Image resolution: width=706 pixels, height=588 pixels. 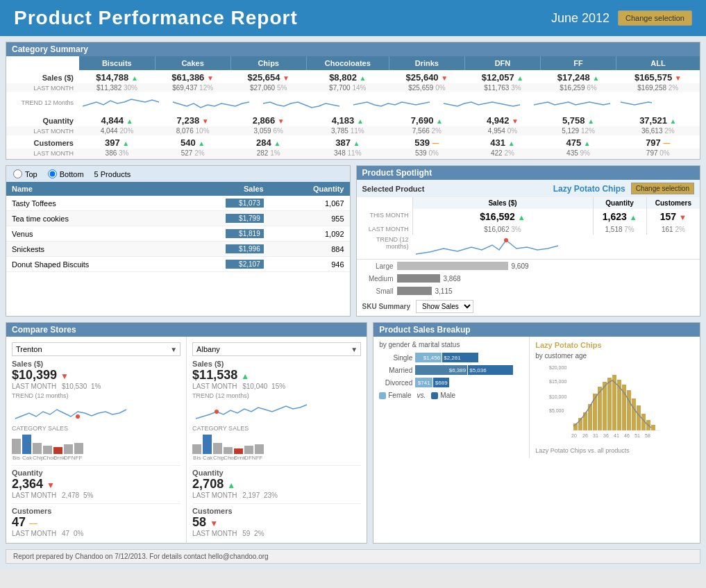 I want to click on header-right: June 2012 Change selection, so click(x=622, y=18).